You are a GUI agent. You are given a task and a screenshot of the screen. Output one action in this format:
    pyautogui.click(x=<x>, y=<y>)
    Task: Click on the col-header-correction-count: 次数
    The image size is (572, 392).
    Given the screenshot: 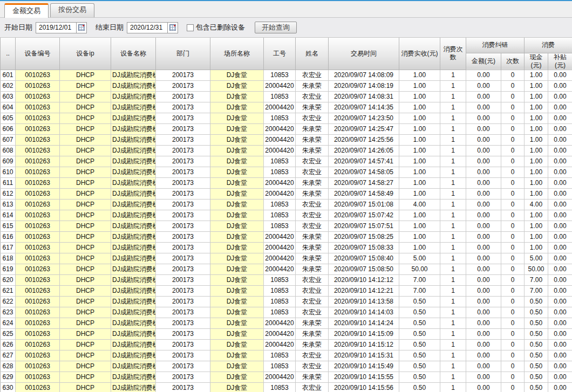 What is the action you would take?
    pyautogui.click(x=513, y=61)
    